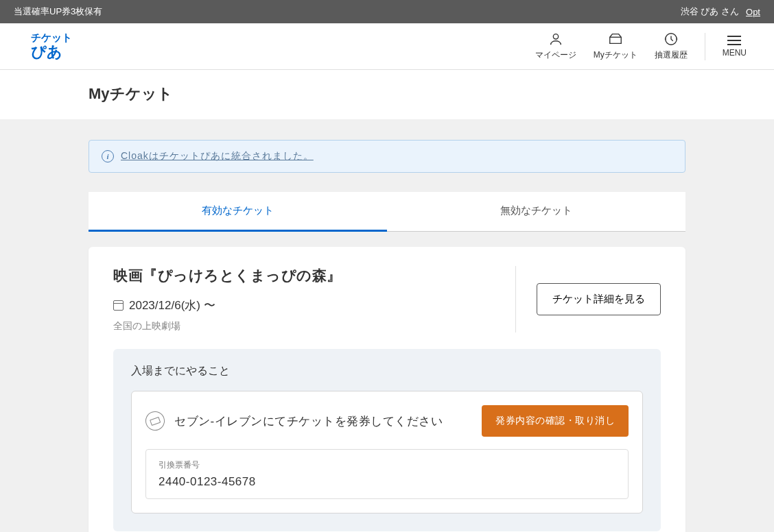 The height and width of the screenshot is (532, 774). Describe the element at coordinates (537, 212) in the screenshot. I see `tab-invalid-tickets: 無効なチケット` at that location.